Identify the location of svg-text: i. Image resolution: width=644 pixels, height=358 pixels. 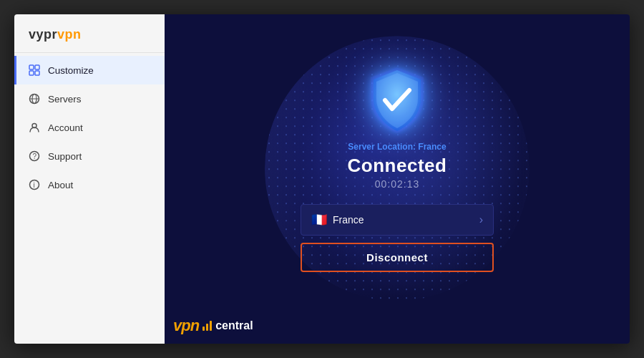
(34, 185).